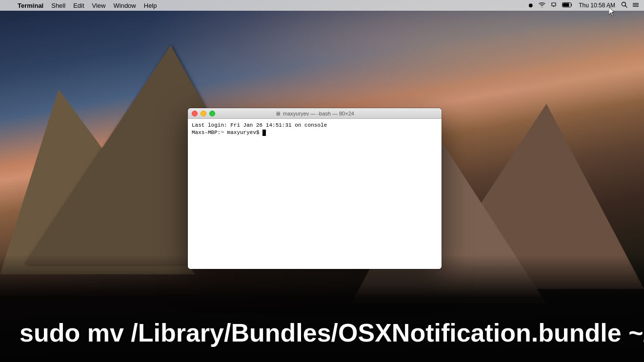  Describe the element at coordinates (315, 114) in the screenshot. I see `terminal-titlebar: 🖥 maxyuryev — -bash — 80×24` at that location.